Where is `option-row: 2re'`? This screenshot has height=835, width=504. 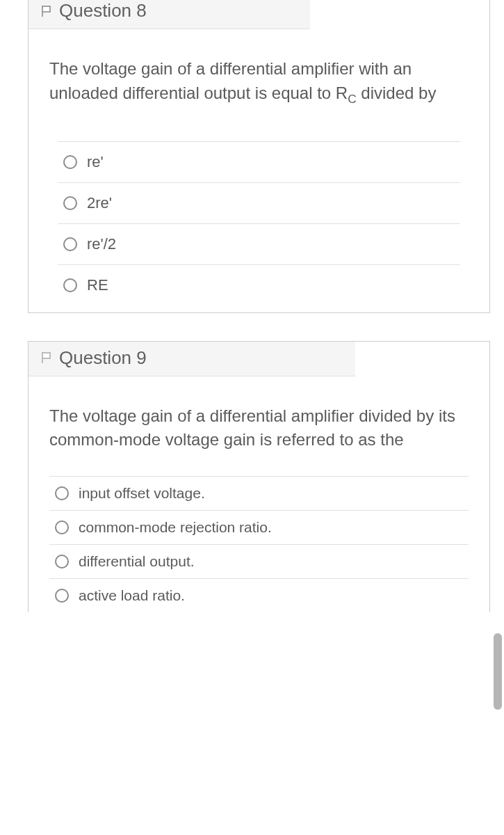 option-row: 2re' is located at coordinates (259, 203).